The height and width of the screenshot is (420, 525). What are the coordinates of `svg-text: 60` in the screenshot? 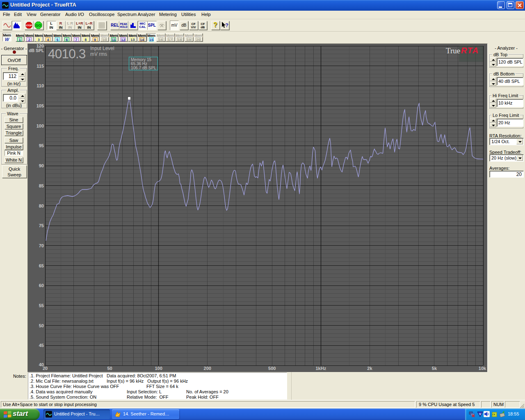 It's located at (41, 285).